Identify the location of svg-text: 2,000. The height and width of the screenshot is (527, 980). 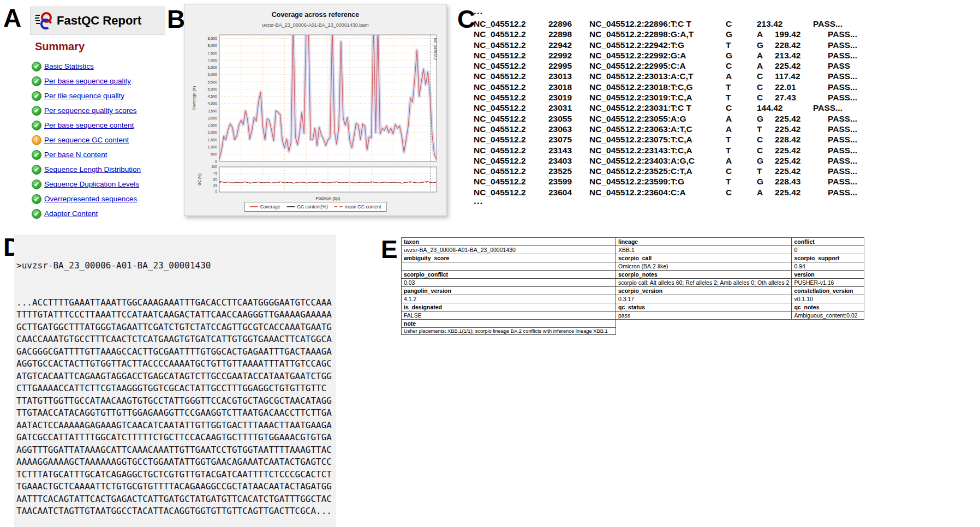
(212, 132).